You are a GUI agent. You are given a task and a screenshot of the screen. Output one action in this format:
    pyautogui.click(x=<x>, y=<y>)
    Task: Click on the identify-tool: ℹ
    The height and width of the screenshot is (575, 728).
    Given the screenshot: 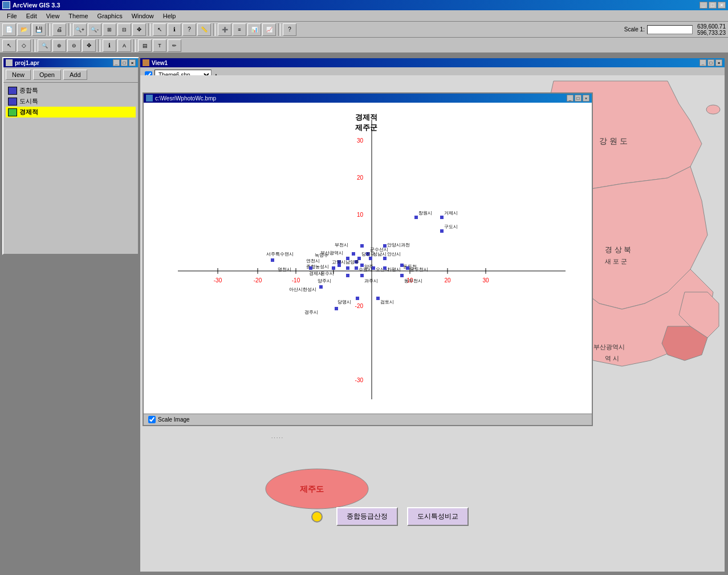 What is the action you would take?
    pyautogui.click(x=109, y=46)
    